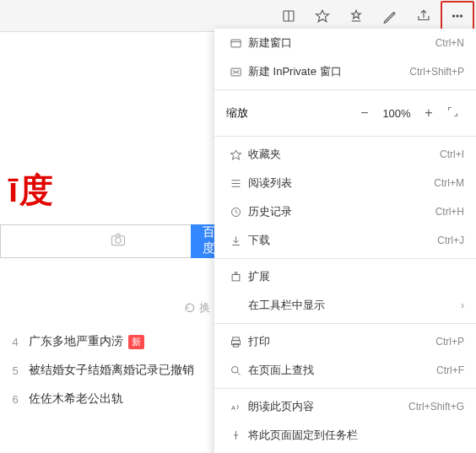 This screenshot has width=476, height=453. Describe the element at coordinates (111, 370) in the screenshot. I see `hot-title: 被结婚女子结婚离婚记录已撤销` at that location.